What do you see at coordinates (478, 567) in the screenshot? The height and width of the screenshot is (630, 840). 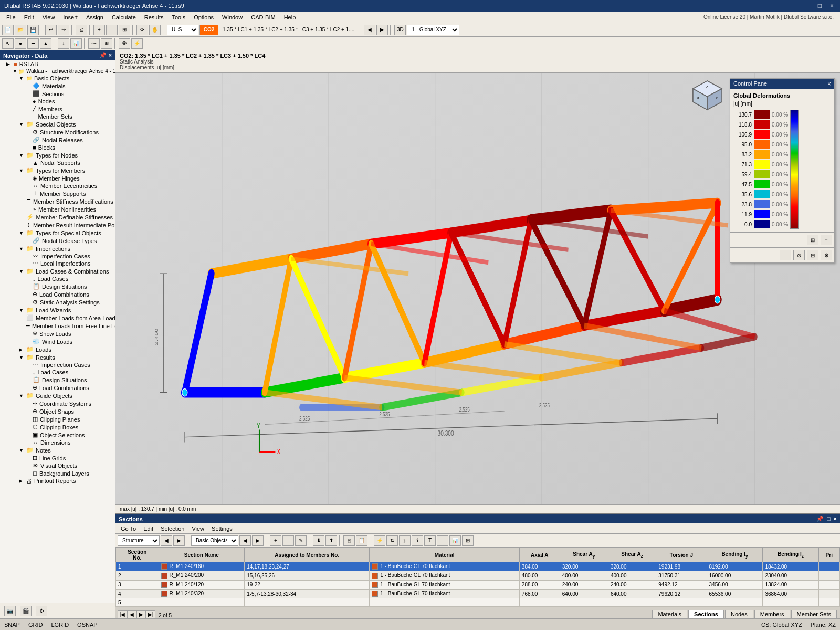 I see `table-row: 1 R_M1 240/160 14,17,18,23,24,27 1 - Bau…` at bounding box center [478, 567].